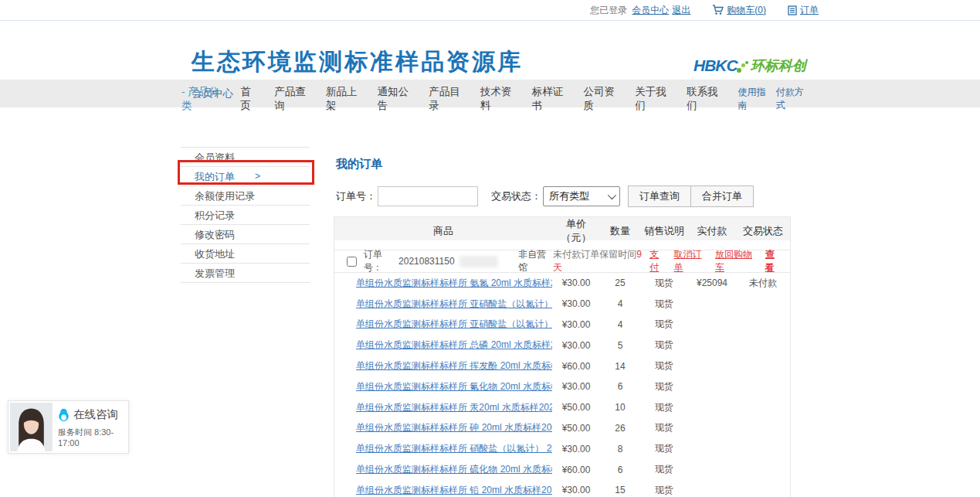  I want to click on order-product-row: 单组份水质监测标样标样所 汞20ml 水质标样202051 ¥50.00 10 …, so click(562, 408).